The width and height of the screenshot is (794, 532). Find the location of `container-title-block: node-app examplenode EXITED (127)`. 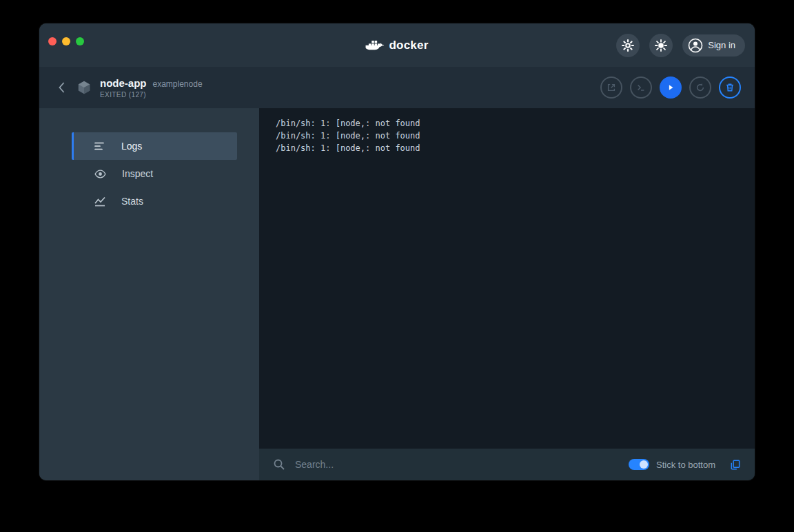

container-title-block: node-app examplenode EXITED (127) is located at coordinates (152, 88).